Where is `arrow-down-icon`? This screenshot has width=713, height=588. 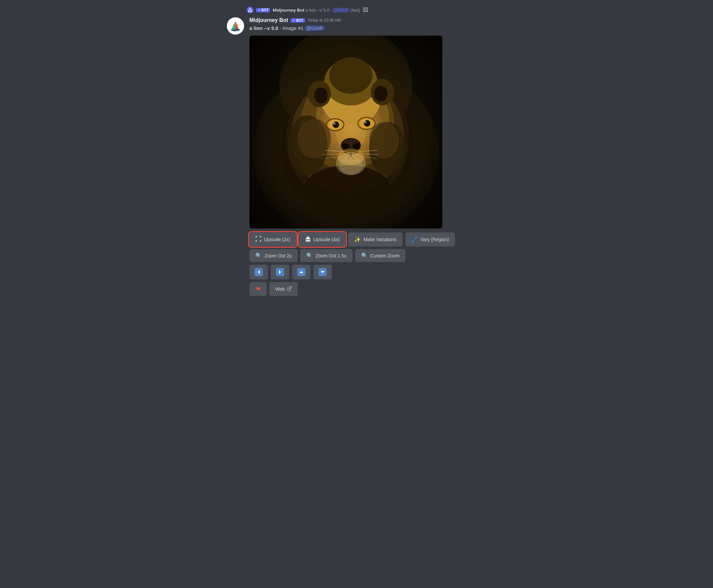 arrow-down-icon is located at coordinates (322, 272).